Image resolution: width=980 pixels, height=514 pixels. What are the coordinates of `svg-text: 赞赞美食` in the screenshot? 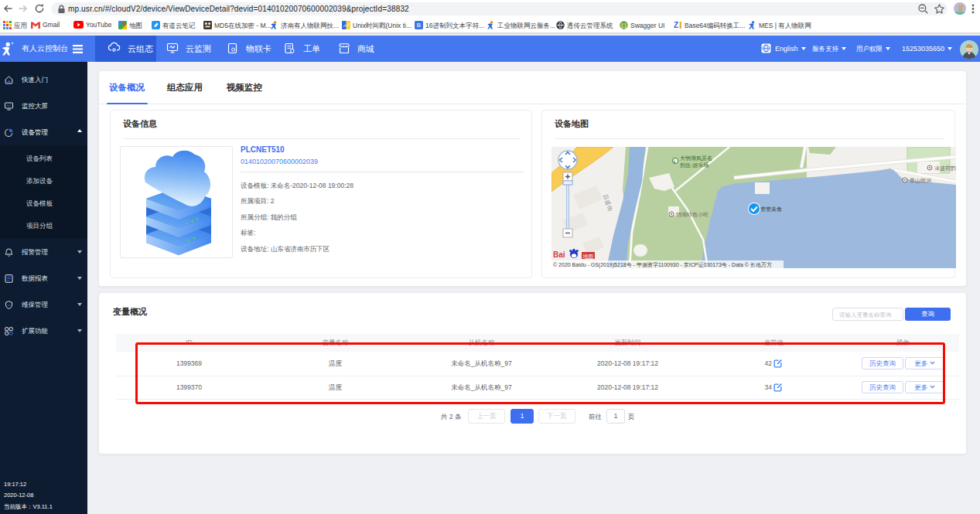 It's located at (771, 209).